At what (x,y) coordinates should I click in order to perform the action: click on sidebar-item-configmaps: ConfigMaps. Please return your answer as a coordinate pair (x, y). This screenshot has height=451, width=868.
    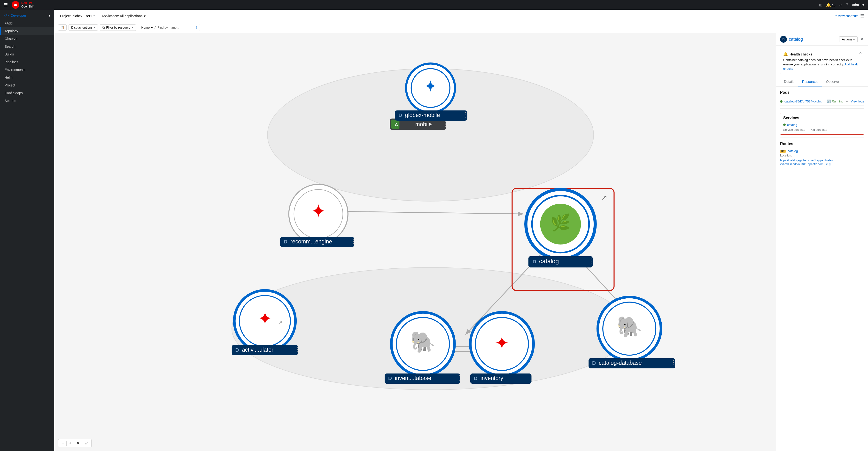
    Looking at the image, I should click on (27, 93).